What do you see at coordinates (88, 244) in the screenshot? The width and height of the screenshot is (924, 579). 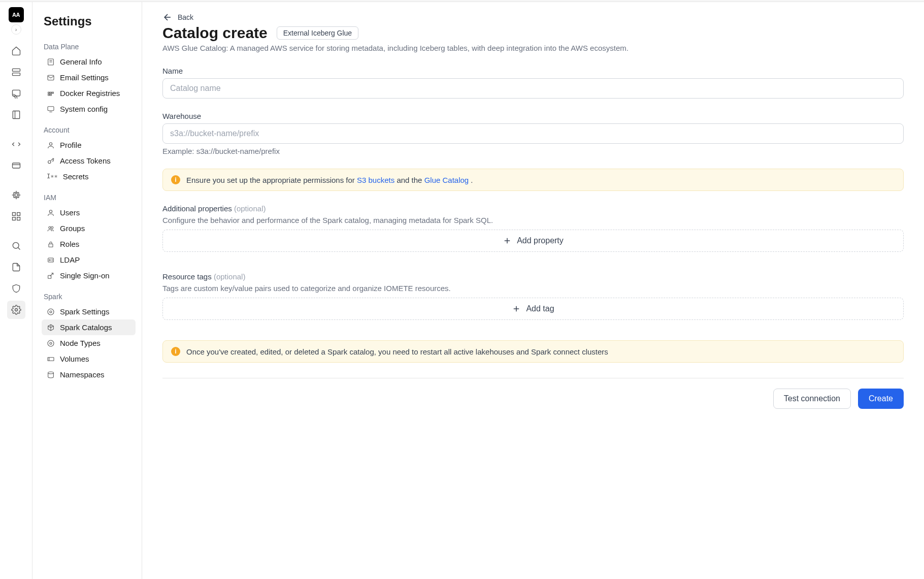 I see `nav-roles: Roles` at bounding box center [88, 244].